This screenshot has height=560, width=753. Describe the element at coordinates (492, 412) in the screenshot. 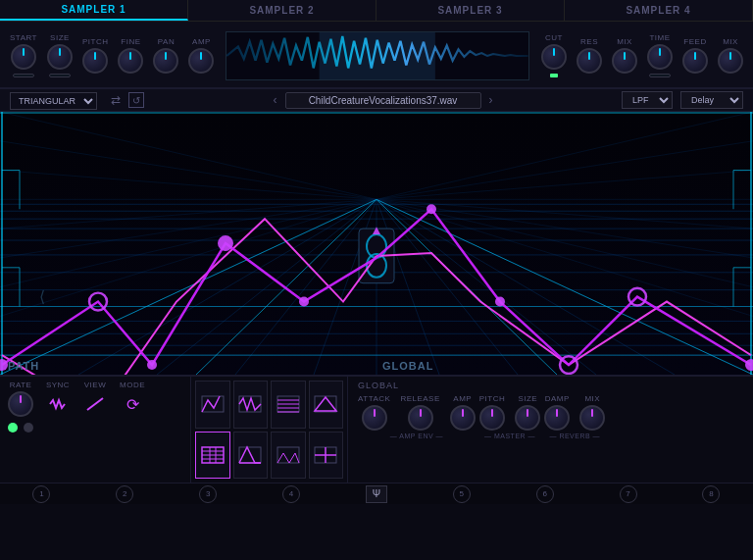

I see `global-pitch-group: PITCH` at that location.